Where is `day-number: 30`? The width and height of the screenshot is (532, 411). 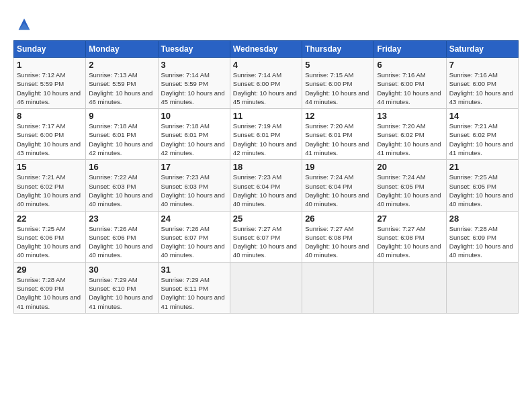
day-number: 30 is located at coordinates (122, 270).